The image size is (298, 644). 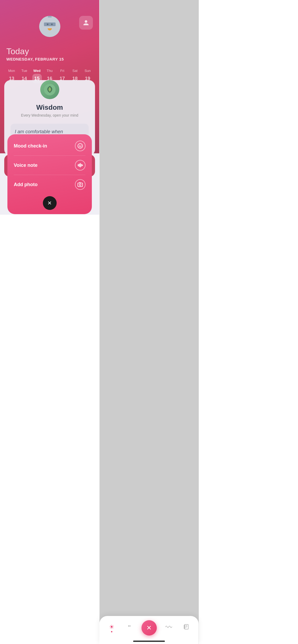 I want to click on mood-checkin-label: Mood check-in, so click(x=30, y=146).